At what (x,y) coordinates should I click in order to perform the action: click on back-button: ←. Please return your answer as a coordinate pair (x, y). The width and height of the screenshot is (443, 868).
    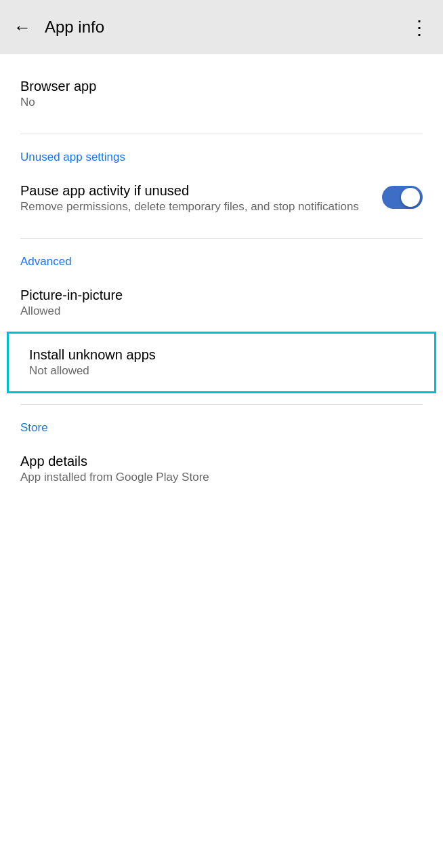
    Looking at the image, I should click on (22, 27).